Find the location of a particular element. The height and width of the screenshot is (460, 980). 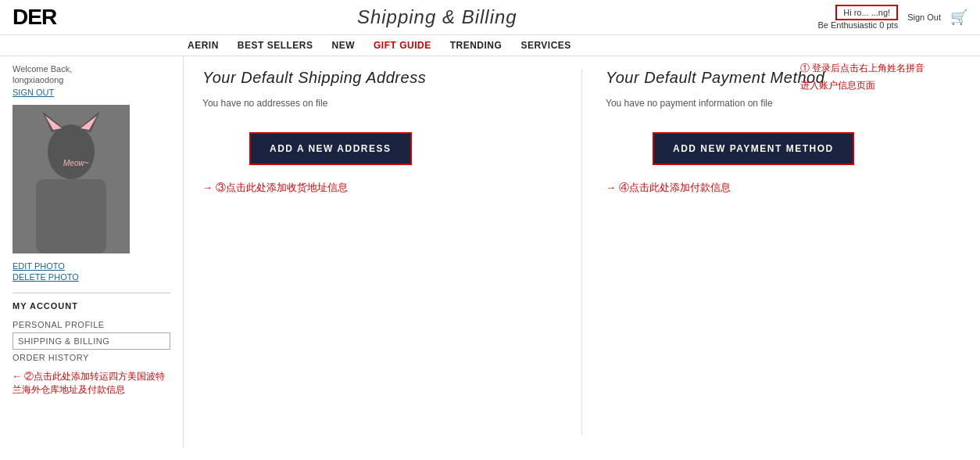

cart-icon: 🛒 is located at coordinates (959, 17).